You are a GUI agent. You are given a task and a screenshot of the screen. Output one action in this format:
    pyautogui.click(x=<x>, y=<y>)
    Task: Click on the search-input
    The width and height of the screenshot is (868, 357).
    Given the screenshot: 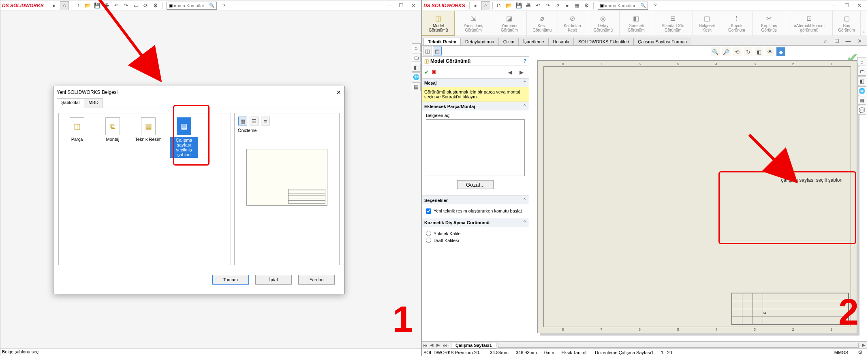 What is the action you would take?
    pyautogui.click(x=191, y=6)
    